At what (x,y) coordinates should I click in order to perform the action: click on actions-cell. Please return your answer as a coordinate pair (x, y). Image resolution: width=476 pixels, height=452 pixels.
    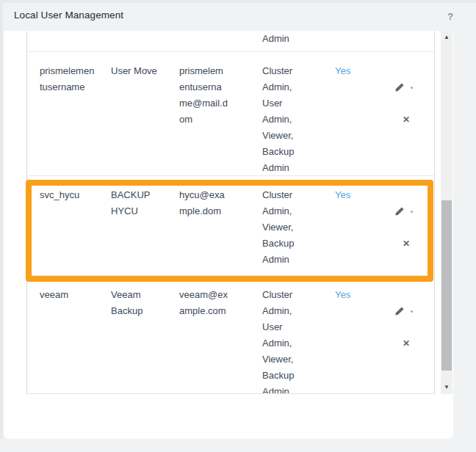
    Looking at the image, I should click on (413, 41).